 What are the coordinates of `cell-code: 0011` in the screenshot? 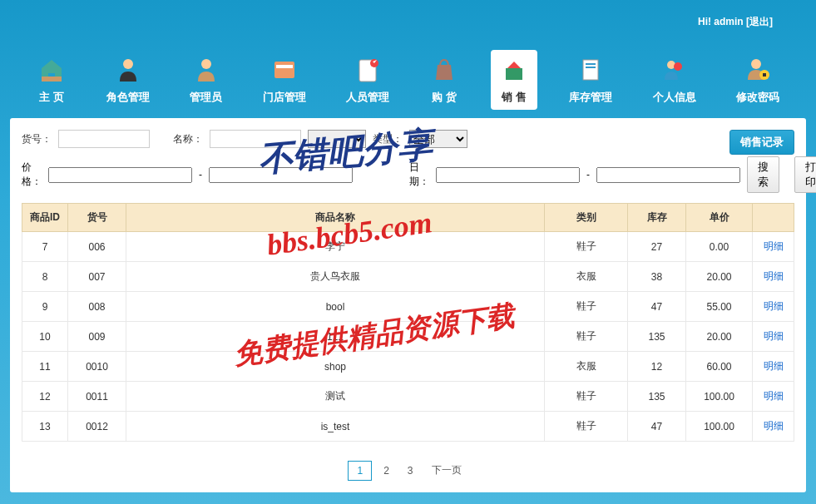 It's located at (97, 397).